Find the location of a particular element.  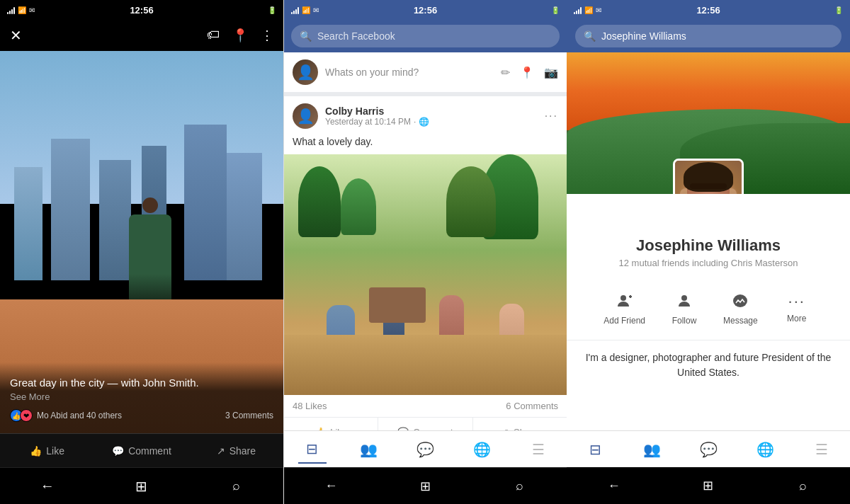

panel3-header: 🔍 Josephine Williams is located at coordinates (708, 36).